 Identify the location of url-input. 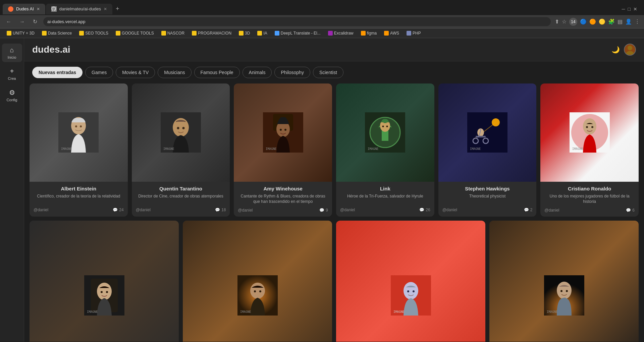
(297, 21).